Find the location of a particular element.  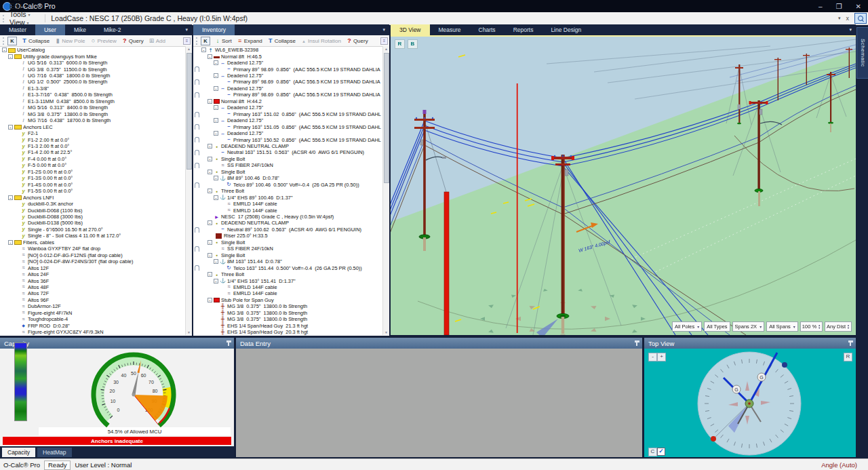

tree-item: Riser 225.0° H:33.5 is located at coordinates (292, 236).